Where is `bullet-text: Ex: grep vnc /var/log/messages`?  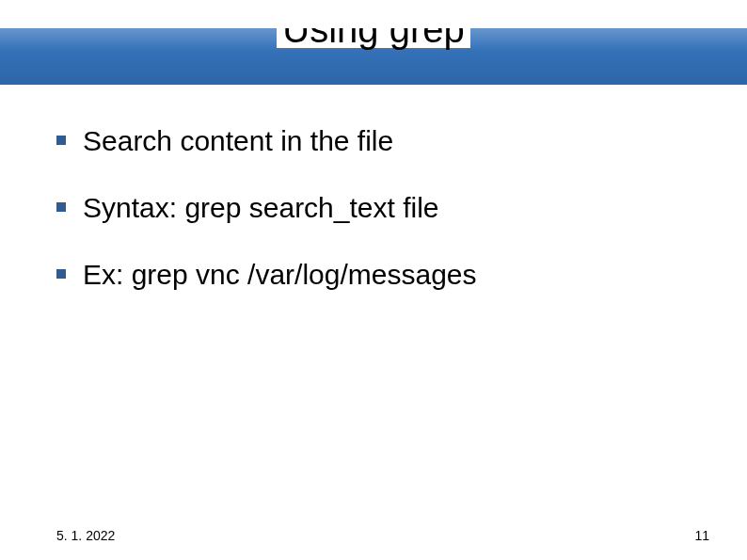
bullet-text: Ex: grep vnc /var/log/messages is located at coordinates (280, 275).